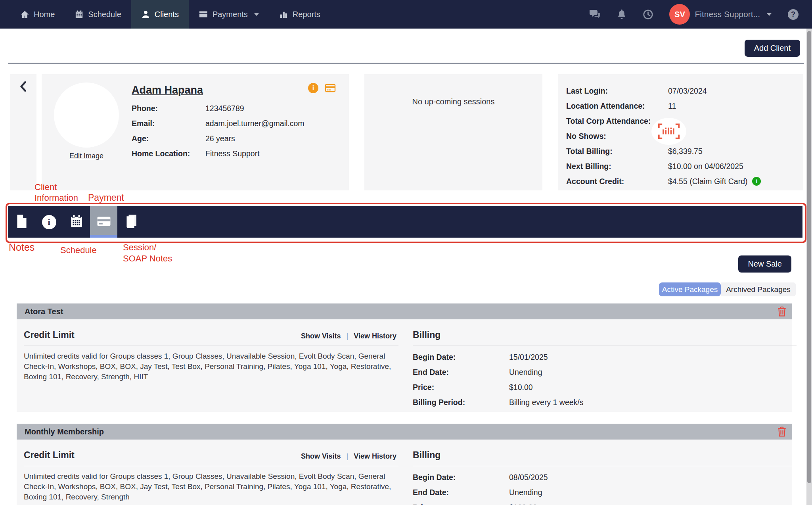 This screenshot has width=812, height=505. Describe the element at coordinates (77, 222) in the screenshot. I see `calendar-icon` at that location.